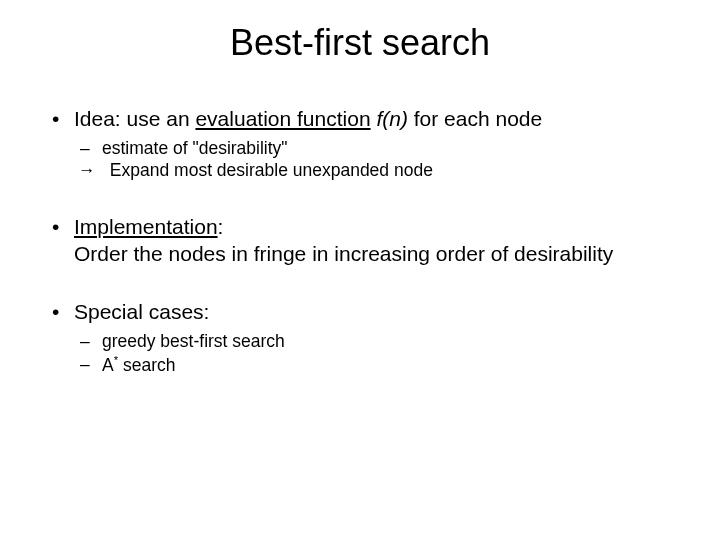 This screenshot has width=720, height=540. What do you see at coordinates (282, 118) in the screenshot?
I see `idea-eval-func: evaluation function` at bounding box center [282, 118].